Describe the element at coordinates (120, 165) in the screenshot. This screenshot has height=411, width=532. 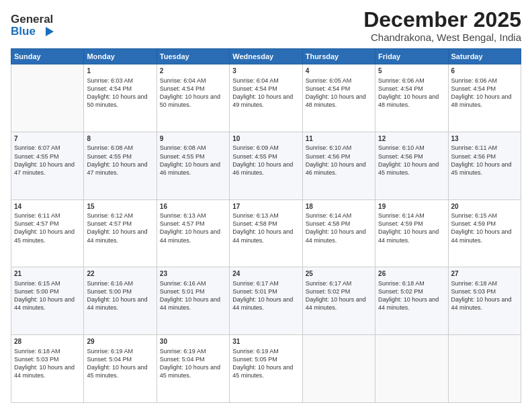
I see `calendar-cell: 8Sunrise: 6:08 AMSunset: 4:55 PMDaylight…` at that location.